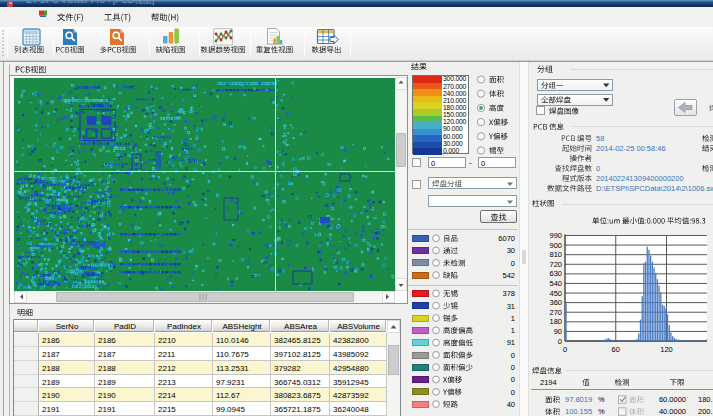  I want to click on svg-text: 60, so click(616, 350).